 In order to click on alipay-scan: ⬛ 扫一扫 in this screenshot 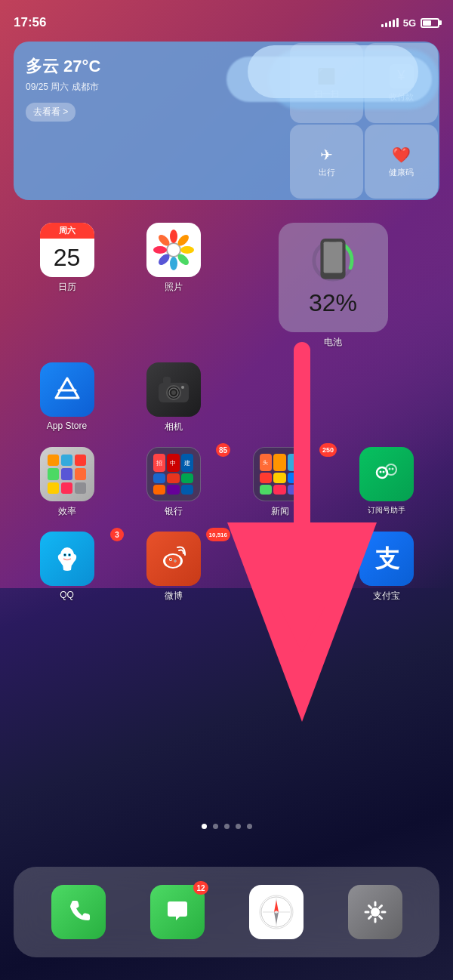, I will do `click(326, 83)`.